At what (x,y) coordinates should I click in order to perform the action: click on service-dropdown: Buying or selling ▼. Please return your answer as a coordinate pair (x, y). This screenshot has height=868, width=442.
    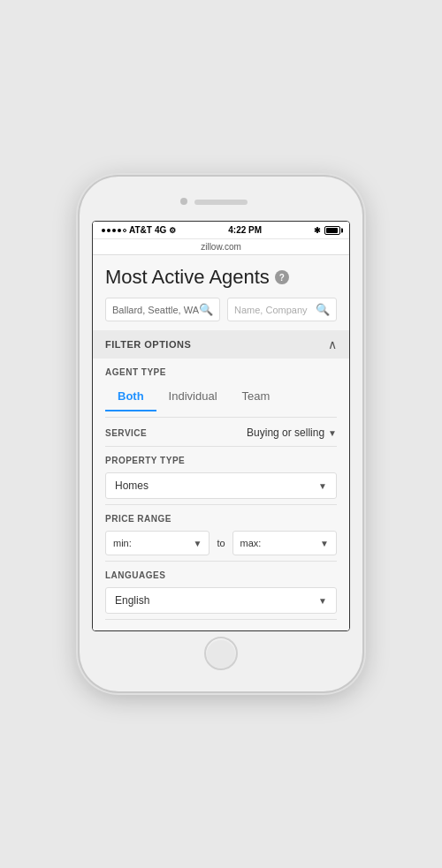
    Looking at the image, I should click on (292, 433).